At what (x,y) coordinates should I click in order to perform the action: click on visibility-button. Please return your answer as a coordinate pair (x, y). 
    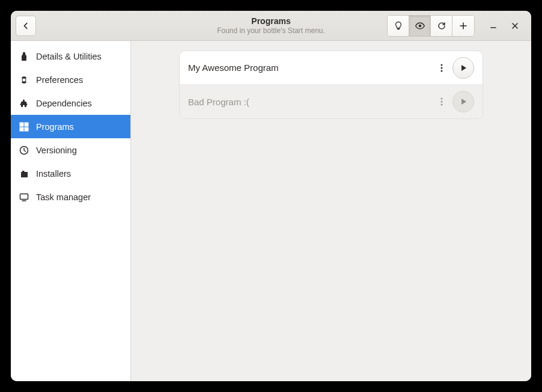
    Looking at the image, I should click on (420, 26).